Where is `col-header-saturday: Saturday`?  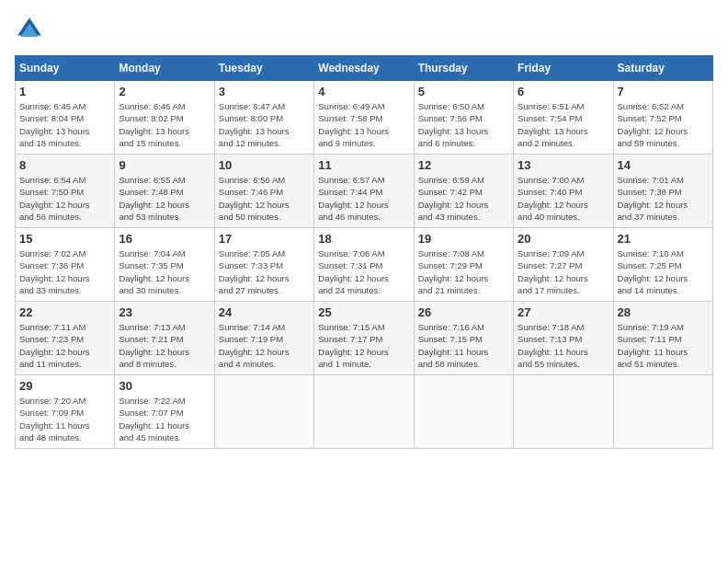 col-header-saturday: Saturday is located at coordinates (663, 68).